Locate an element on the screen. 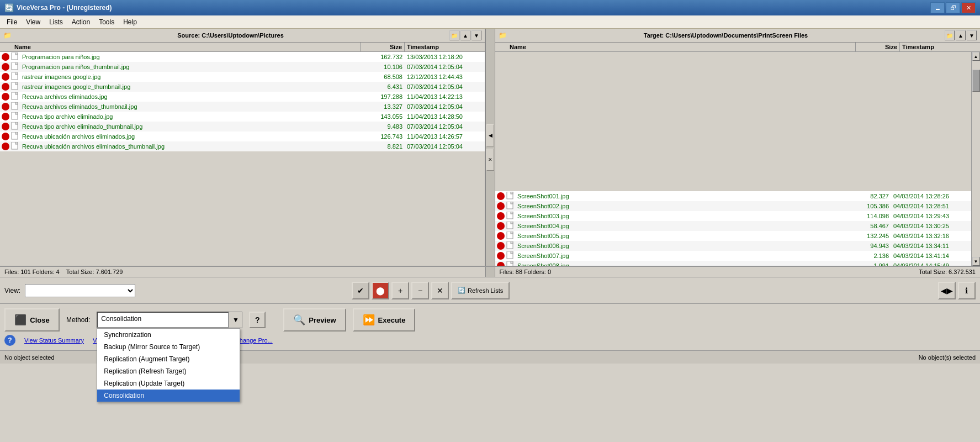  menu-tools: Tools is located at coordinates (107, 22).